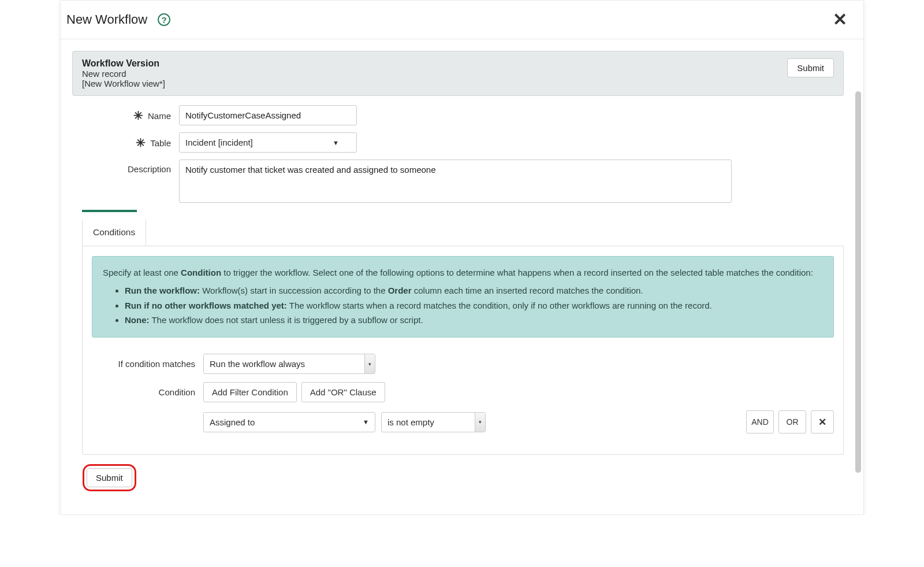  Describe the element at coordinates (434, 74) in the screenshot. I see `record-status: New record` at that location.